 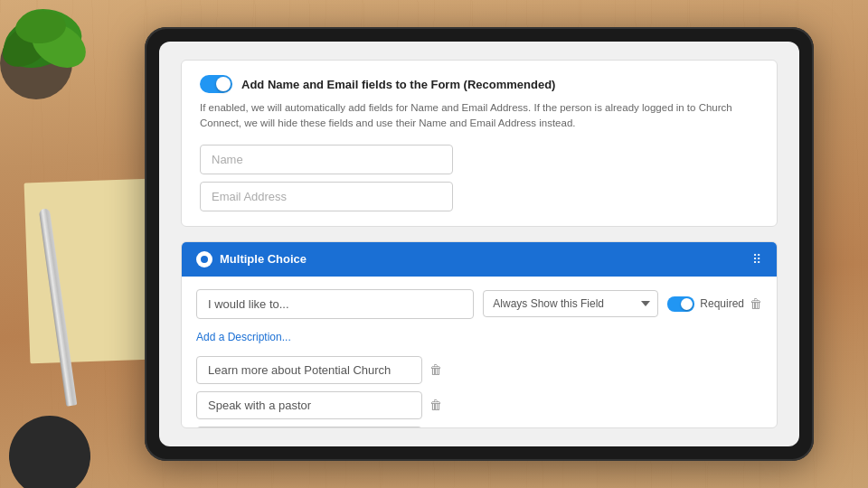 What do you see at coordinates (50, 54) in the screenshot?
I see `plant-decoration` at bounding box center [50, 54].